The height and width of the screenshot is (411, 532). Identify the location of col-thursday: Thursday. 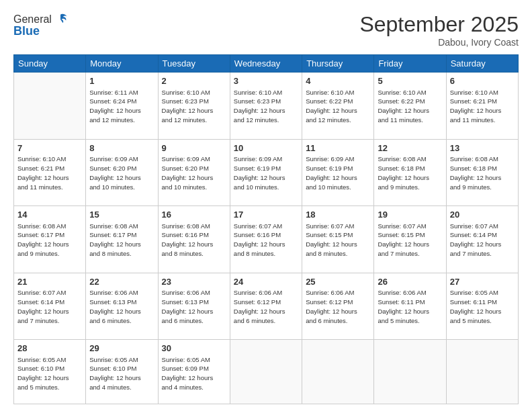
(339, 64).